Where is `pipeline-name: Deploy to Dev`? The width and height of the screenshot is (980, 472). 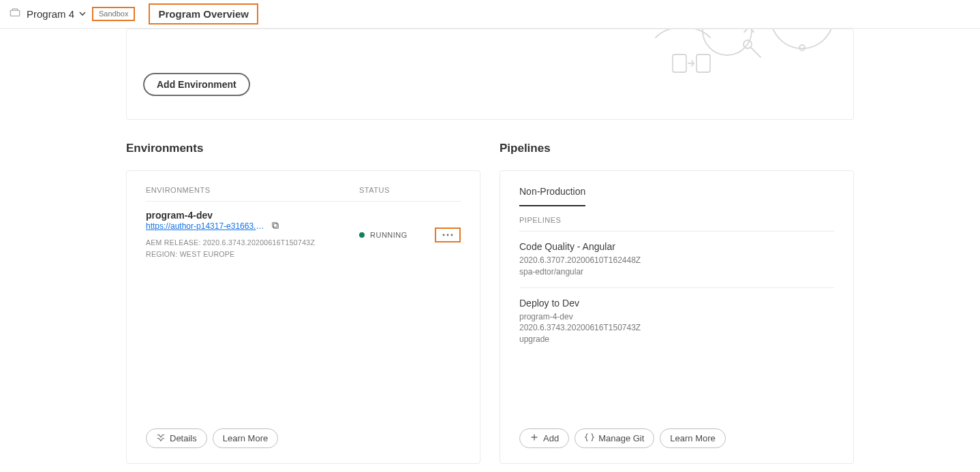 pipeline-name: Deploy to Dev is located at coordinates (677, 303).